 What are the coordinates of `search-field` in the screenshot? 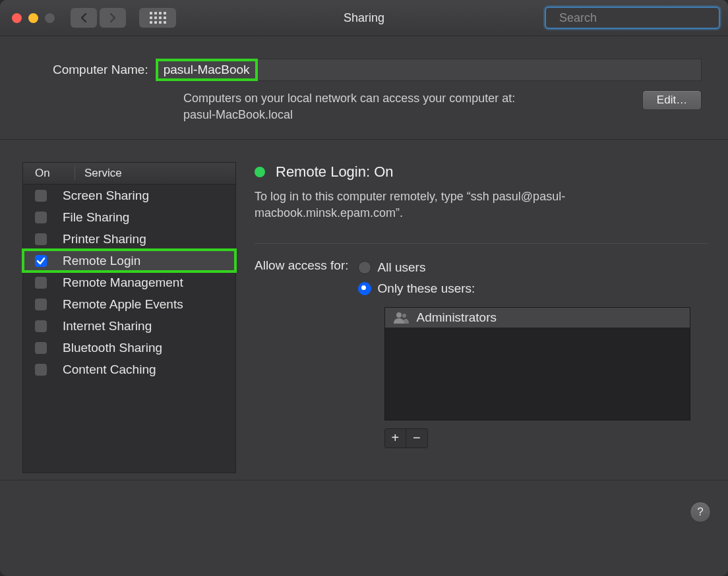 It's located at (632, 18).